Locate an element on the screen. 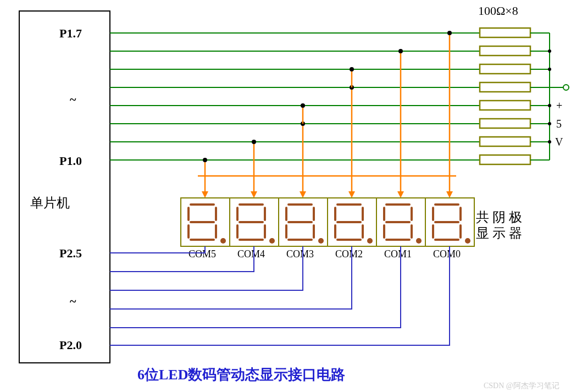 This screenshot has height=392, width=582. mcu-title: 单片机 is located at coordinates (50, 203).